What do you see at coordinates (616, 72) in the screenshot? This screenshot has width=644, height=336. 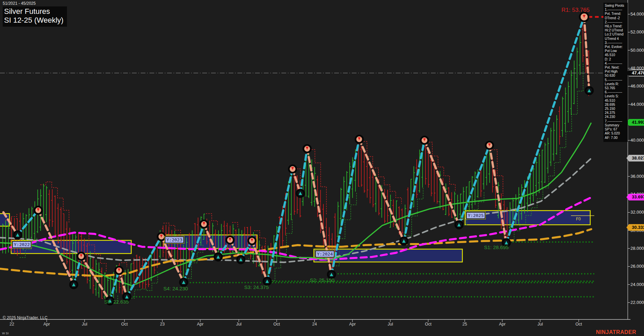 I see `swing-pivots-panel-line: Pvt High` at bounding box center [616, 72].